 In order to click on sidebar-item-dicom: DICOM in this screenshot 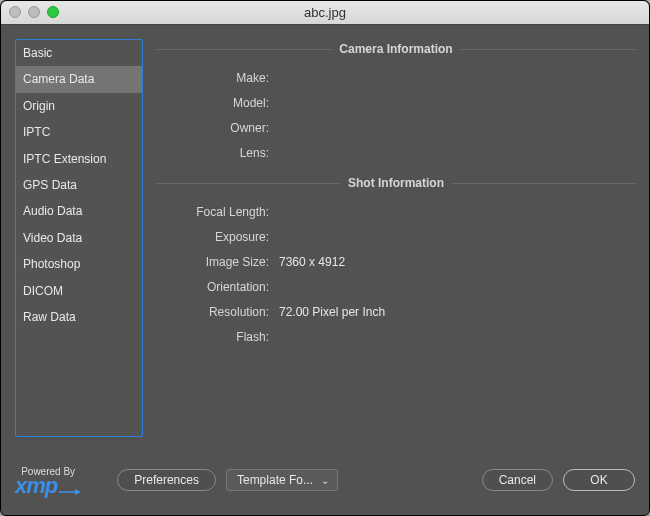, I will do `click(79, 291)`.